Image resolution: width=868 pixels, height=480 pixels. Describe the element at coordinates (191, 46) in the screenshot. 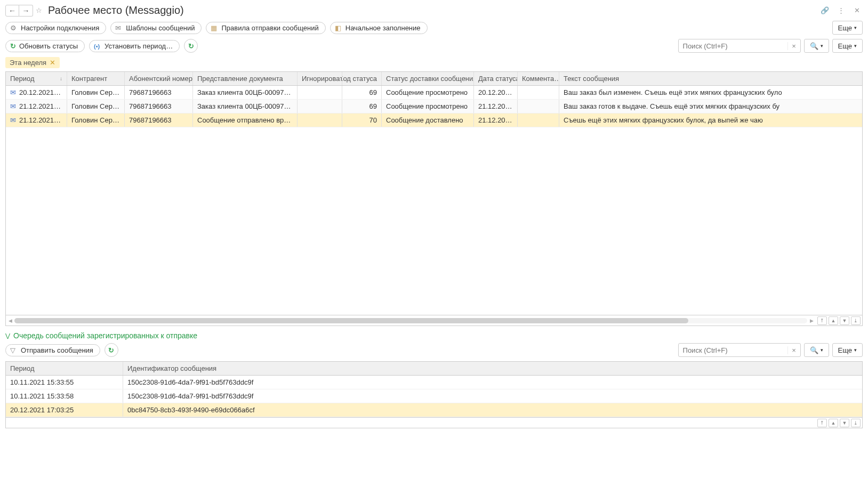

I see `refresh-button: ↻` at that location.